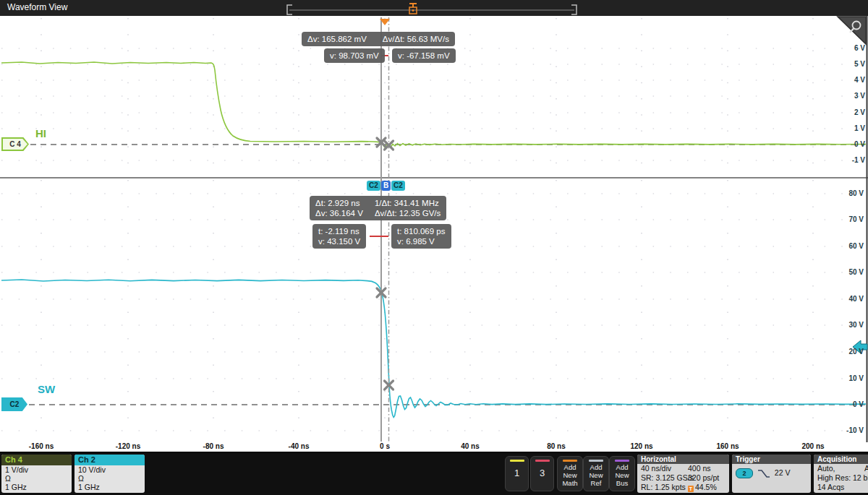  What do you see at coordinates (848, 299) in the screenshot?
I see `axis-bot-40v: 40 V` at bounding box center [848, 299].